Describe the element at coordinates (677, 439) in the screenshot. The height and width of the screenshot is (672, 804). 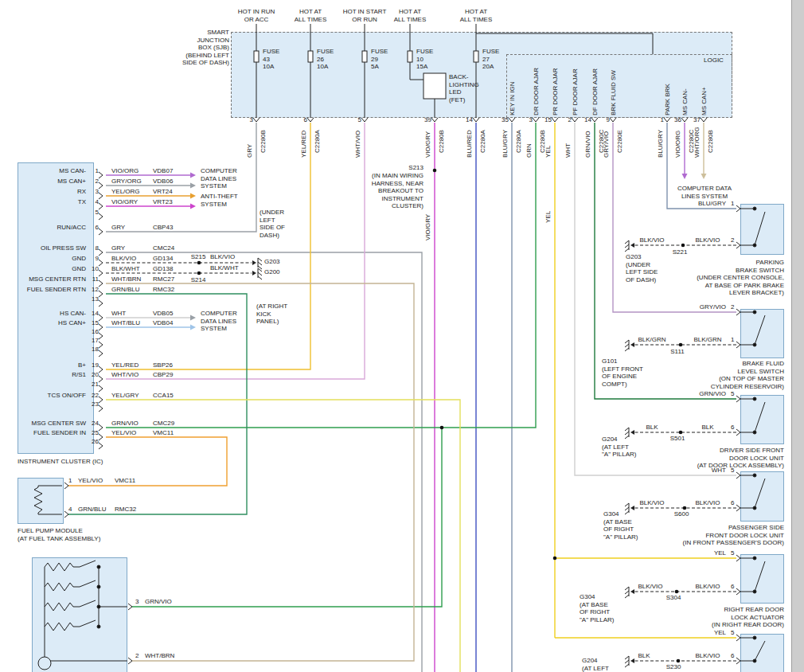
I see `splice-label: S501` at that location.